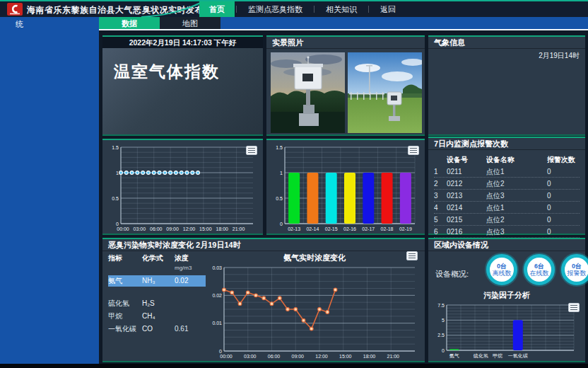 The image size is (588, 368). I want to click on pollutant-row: 一氧化碳CO0.61, so click(157, 329).